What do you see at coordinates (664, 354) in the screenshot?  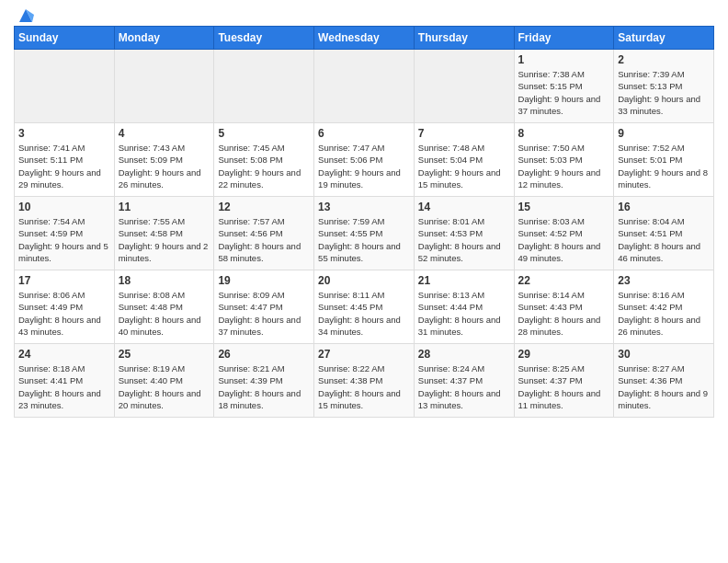 I see `day-number: 30` at bounding box center [664, 354].